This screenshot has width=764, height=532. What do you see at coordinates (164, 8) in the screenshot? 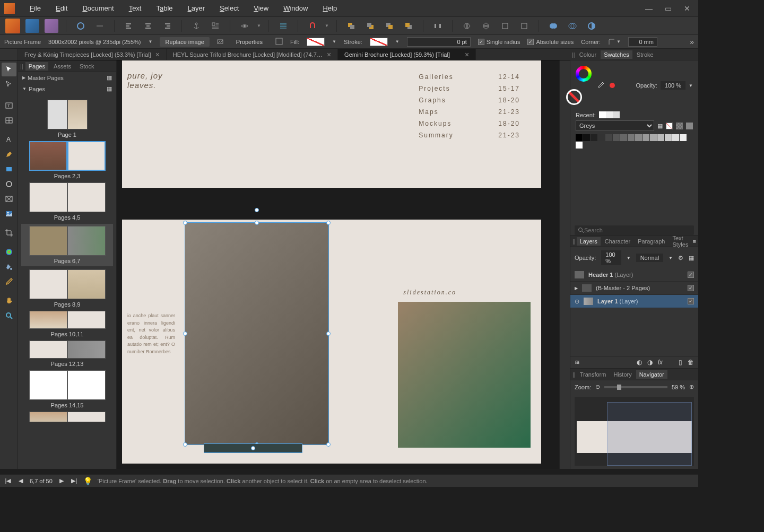
I see `menu-table: Table` at bounding box center [164, 8].